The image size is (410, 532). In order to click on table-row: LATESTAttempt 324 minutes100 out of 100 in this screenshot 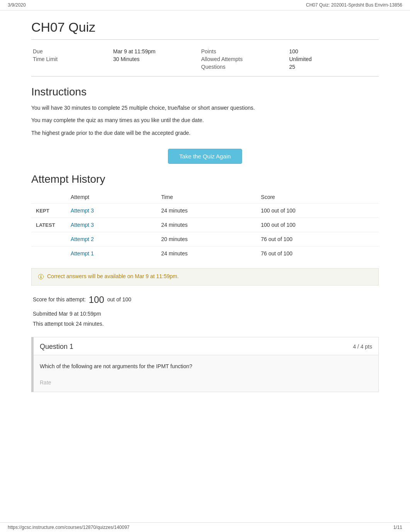, I will do `click(205, 225)`.